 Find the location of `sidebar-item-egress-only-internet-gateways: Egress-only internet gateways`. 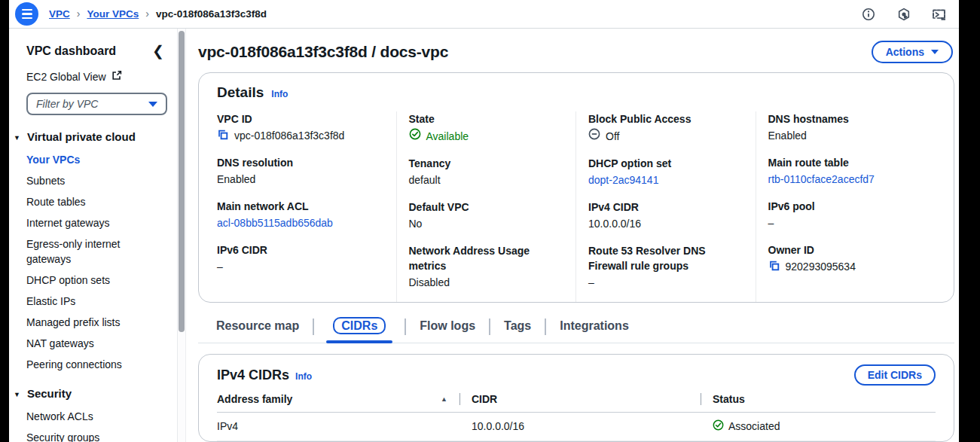

sidebar-item-egress-only-internet-gateways: Egress-only internet gateways is located at coordinates (93, 251).